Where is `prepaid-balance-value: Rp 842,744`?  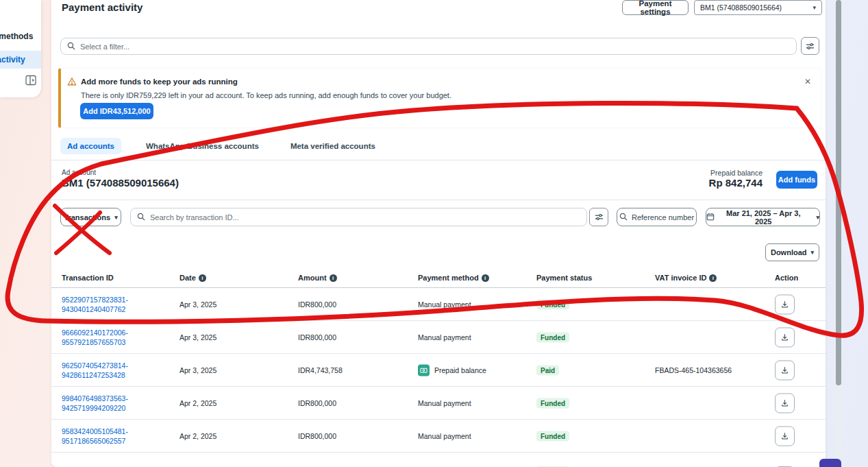
prepaid-balance-value: Rp 842,744 is located at coordinates (736, 182).